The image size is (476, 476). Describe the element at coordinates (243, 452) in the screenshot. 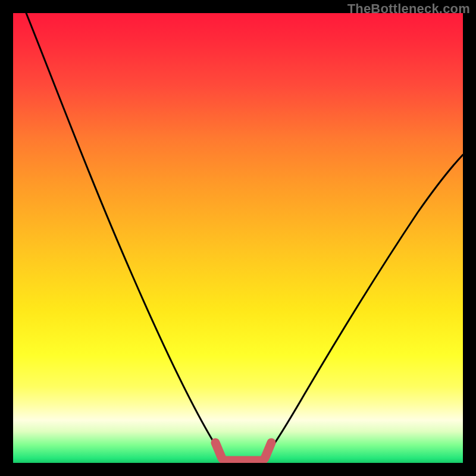

I see `flat-minimum-marker` at that location.